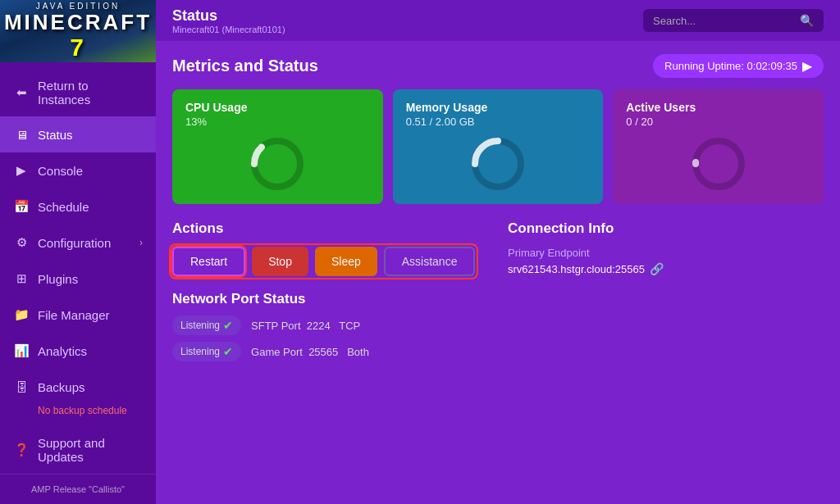 The image size is (840, 504). What do you see at coordinates (323, 352) in the screenshot?
I see `game-port-number: 25565` at bounding box center [323, 352].